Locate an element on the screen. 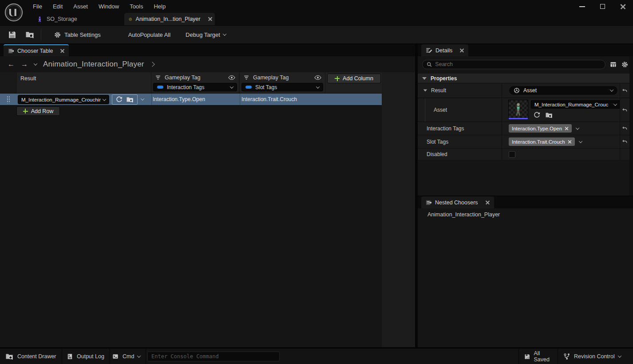 The width and height of the screenshot is (633, 364). tab-nested-choosers: Nested Choosers is located at coordinates (458, 202).